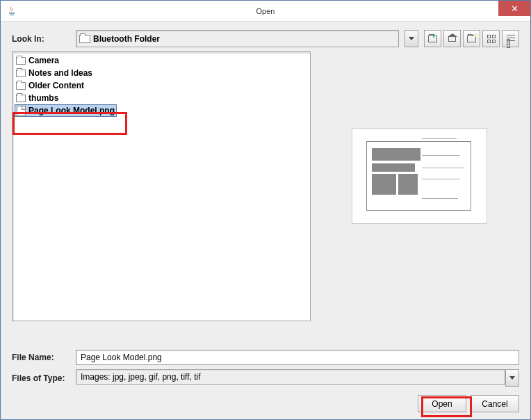 This screenshot has height=420, width=531. I want to click on list-view-button, so click(491, 39).